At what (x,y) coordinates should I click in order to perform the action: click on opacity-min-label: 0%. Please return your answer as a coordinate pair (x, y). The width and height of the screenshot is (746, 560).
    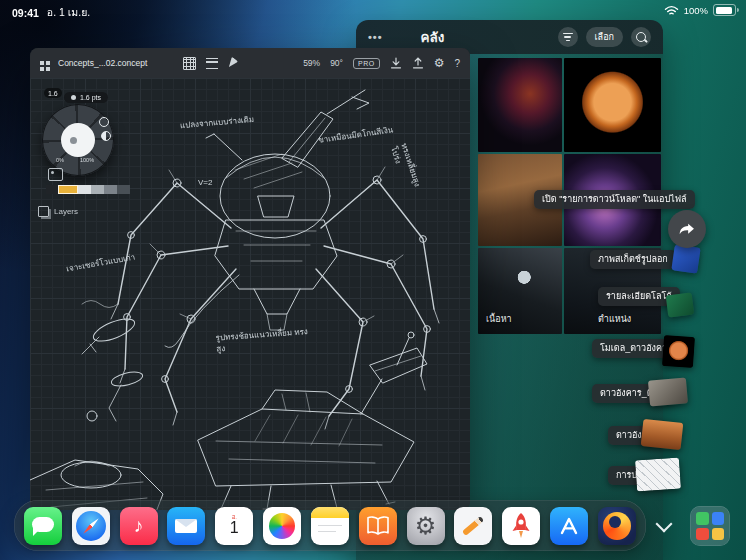
    Looking at the image, I should click on (60, 160).